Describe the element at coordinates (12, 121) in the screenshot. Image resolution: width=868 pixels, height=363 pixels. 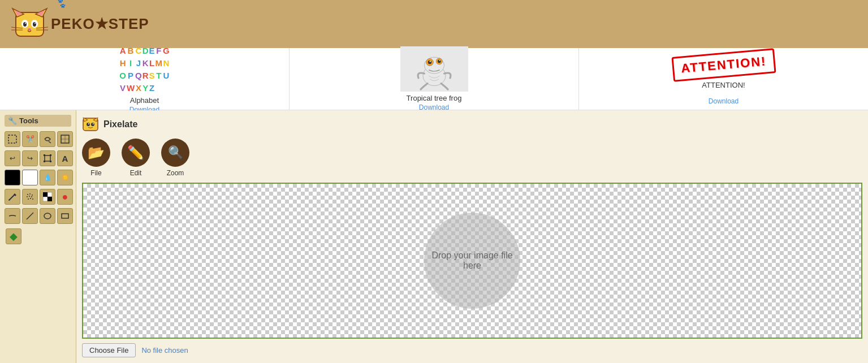
I see `tools-icon: 🔧` at that location.